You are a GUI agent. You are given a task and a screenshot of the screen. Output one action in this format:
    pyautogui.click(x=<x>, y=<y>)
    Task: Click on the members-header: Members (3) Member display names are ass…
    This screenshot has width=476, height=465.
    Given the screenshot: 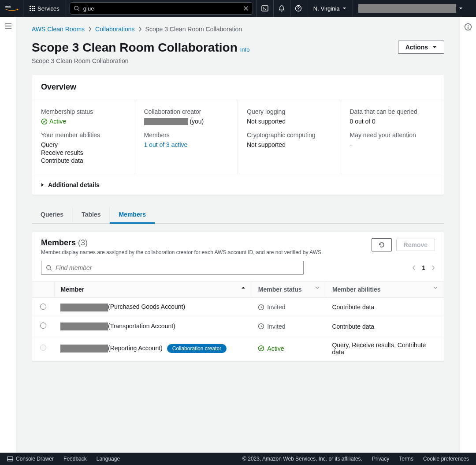 What is the action you would take?
    pyautogui.click(x=238, y=246)
    